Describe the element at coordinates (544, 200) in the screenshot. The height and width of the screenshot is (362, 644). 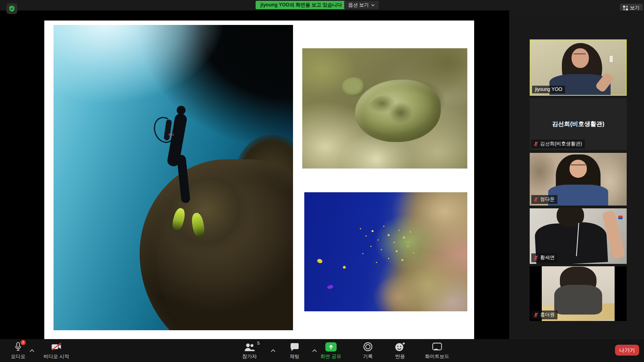
I see `participant-name-label: 정다운` at that location.